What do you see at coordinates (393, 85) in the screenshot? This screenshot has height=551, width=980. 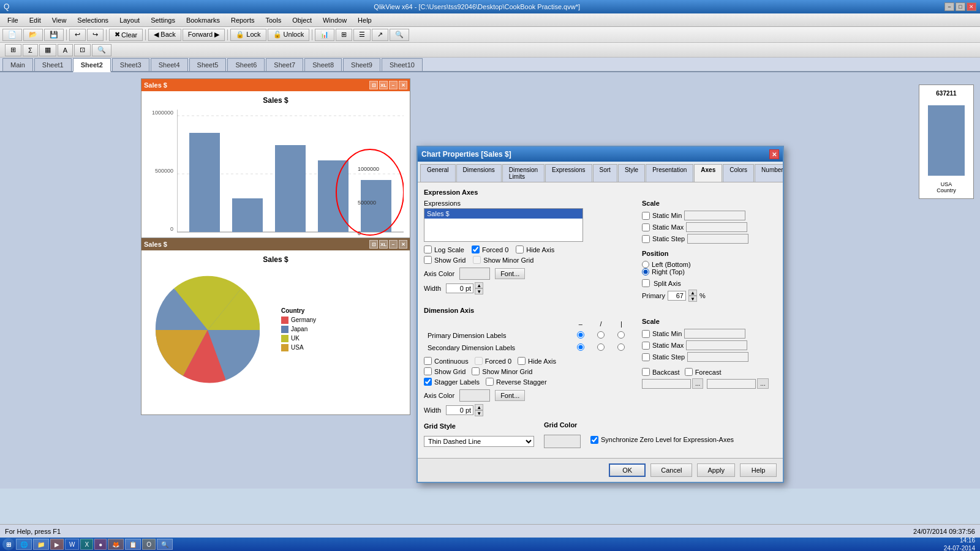 I see `bar-chart-min: −` at bounding box center [393, 85].